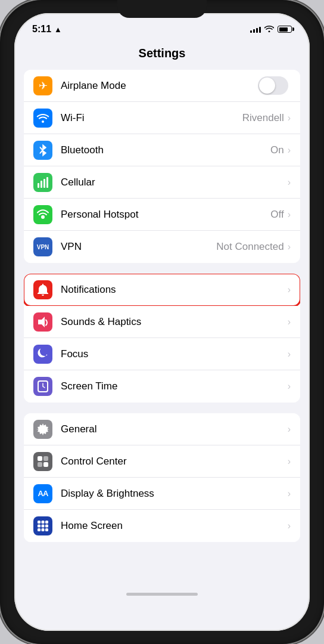 This screenshot has height=644, width=324. What do you see at coordinates (162, 86) in the screenshot?
I see `airplane-mode-row: ✈ Airplane Mode` at bounding box center [162, 86].